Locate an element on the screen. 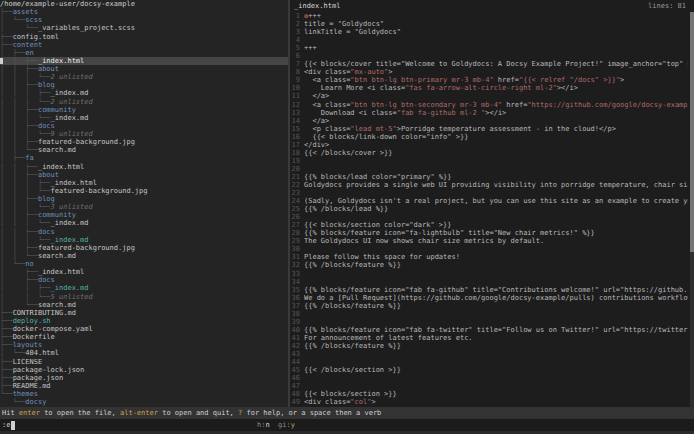 The width and height of the screenshot is (694, 434). tree-item: ├──config.toml is located at coordinates (144, 37).